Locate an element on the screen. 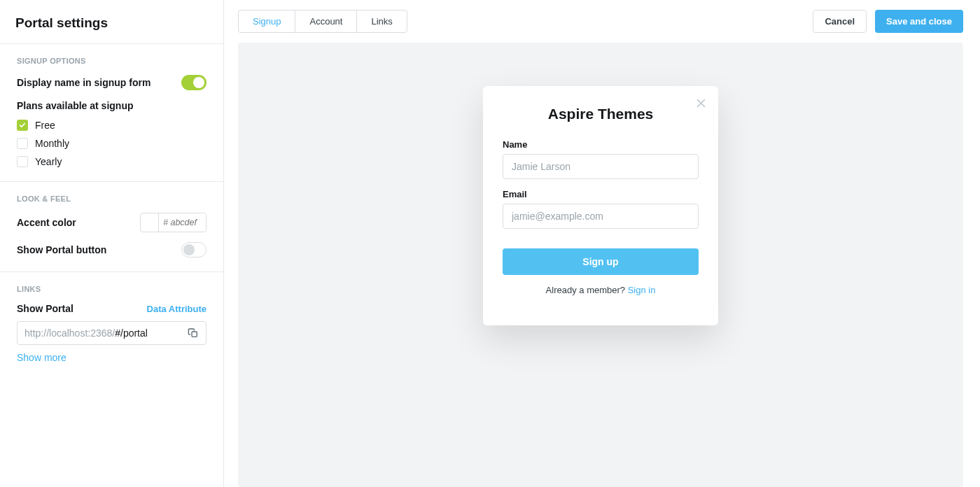 The image size is (980, 487). display-name-toggle is located at coordinates (194, 83).